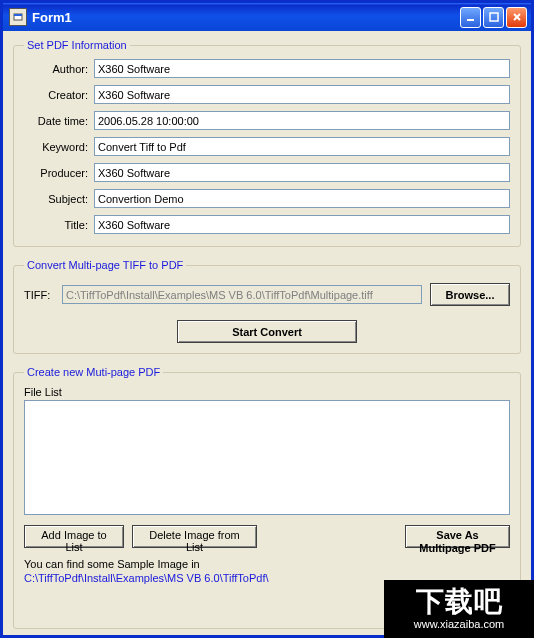 The image size is (534, 638). I want to click on sample-image-text: You can find some Sample Image in, so click(267, 564).